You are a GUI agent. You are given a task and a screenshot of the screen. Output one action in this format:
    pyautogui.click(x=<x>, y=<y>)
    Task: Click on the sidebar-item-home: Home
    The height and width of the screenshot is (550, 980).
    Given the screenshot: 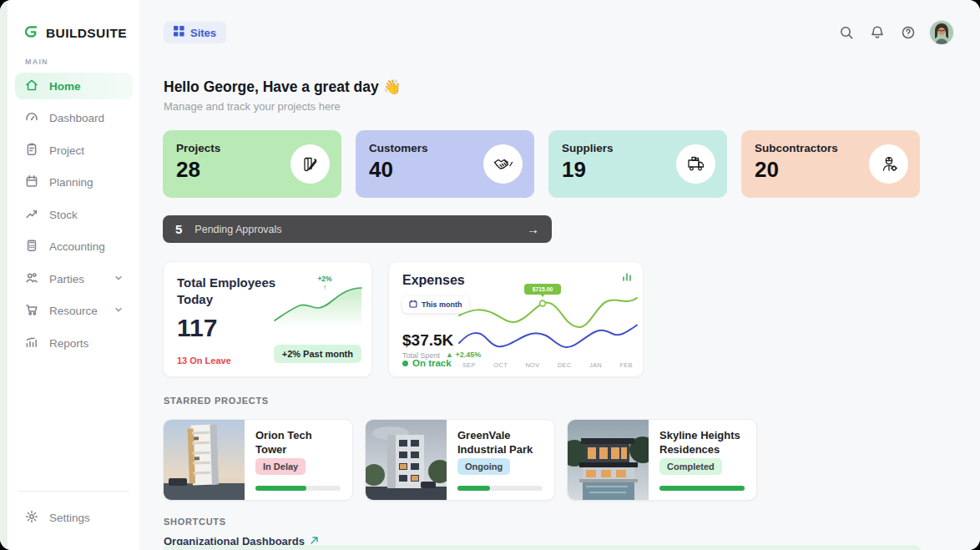 What is the action you would take?
    pyautogui.click(x=73, y=86)
    